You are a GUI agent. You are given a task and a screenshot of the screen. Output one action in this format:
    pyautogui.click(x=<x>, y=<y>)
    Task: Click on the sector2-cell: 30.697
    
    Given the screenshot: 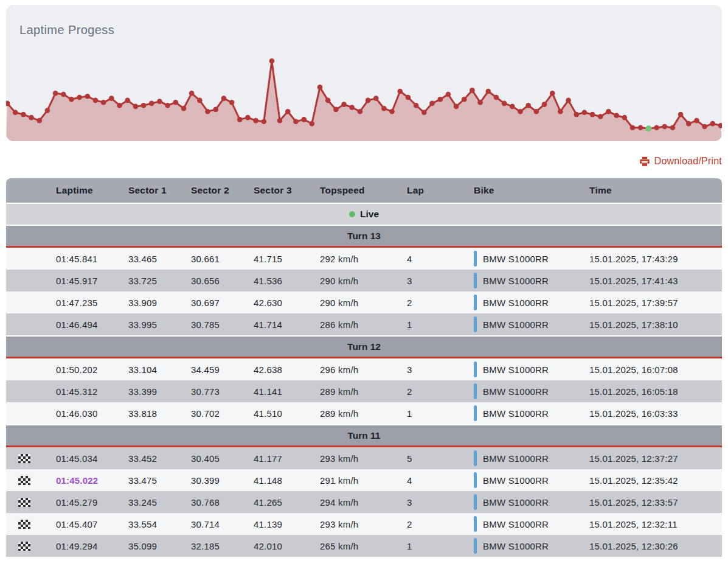 What is the action you would take?
    pyautogui.click(x=215, y=303)
    